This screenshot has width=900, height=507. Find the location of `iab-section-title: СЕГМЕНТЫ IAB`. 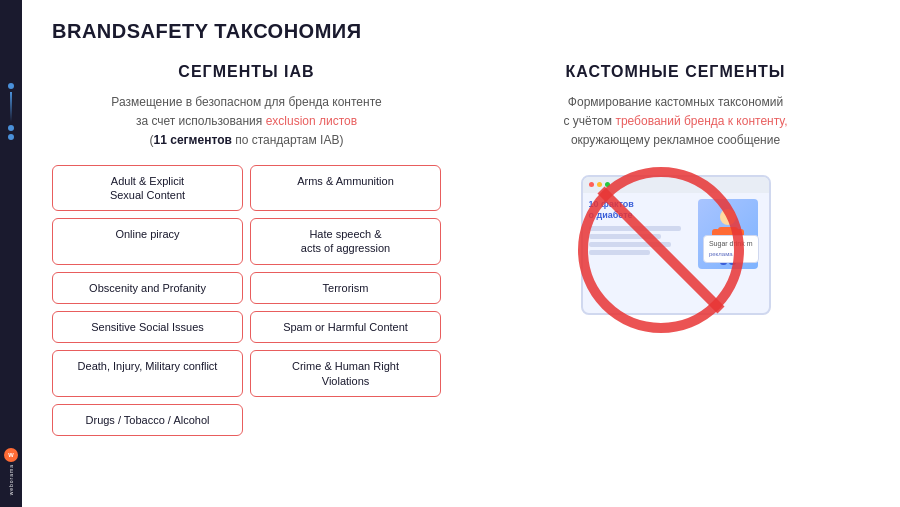

iab-section-title: СЕГМЕНТЫ IAB is located at coordinates (246, 72).